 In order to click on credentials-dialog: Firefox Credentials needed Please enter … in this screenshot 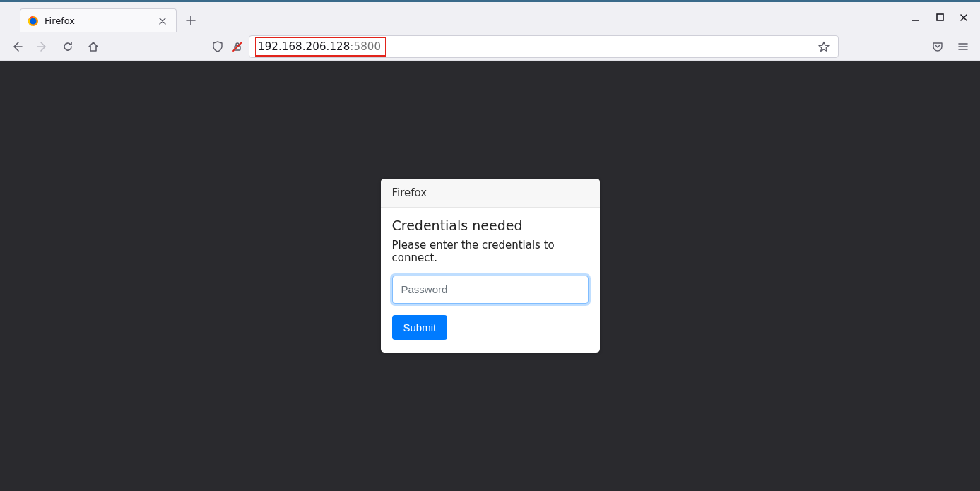, I will do `click(490, 266)`.